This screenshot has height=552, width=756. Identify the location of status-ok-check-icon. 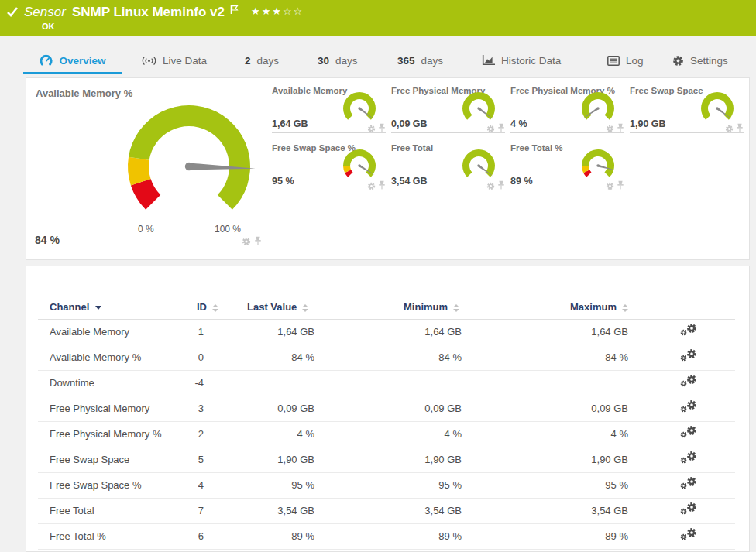
(12, 13).